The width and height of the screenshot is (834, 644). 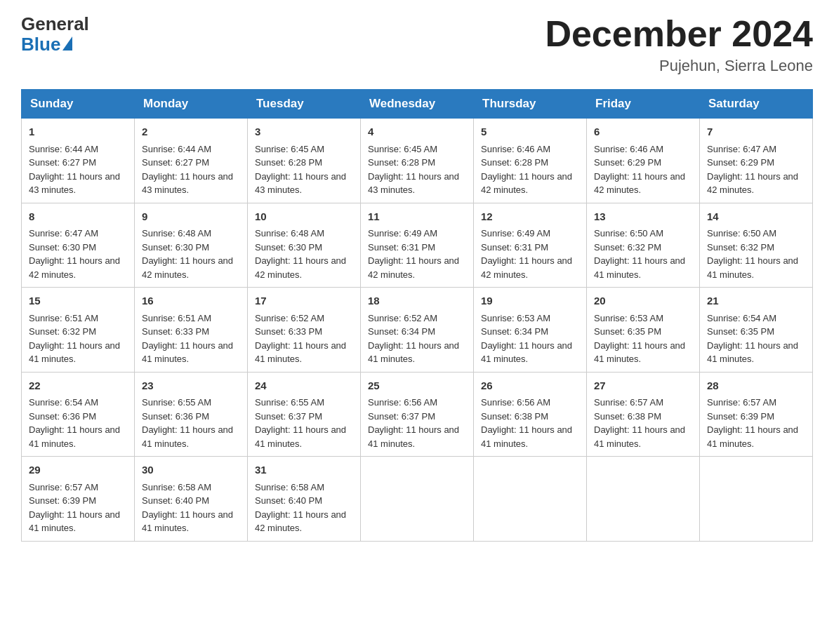 I want to click on calendar-cell: 9 Sunrise: 6:48 AMSunset: 6:30 PMDayligh…, so click(x=191, y=246).